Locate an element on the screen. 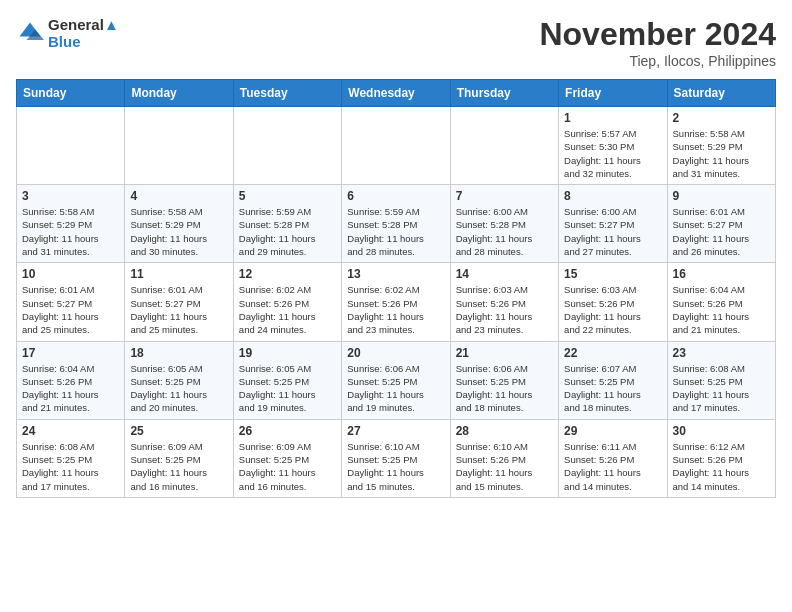  day-number: 14 is located at coordinates (504, 274).